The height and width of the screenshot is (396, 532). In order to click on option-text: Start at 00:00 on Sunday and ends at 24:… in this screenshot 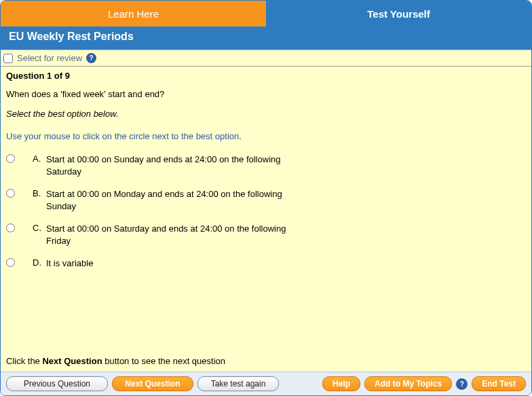, I will do `click(172, 166)`.